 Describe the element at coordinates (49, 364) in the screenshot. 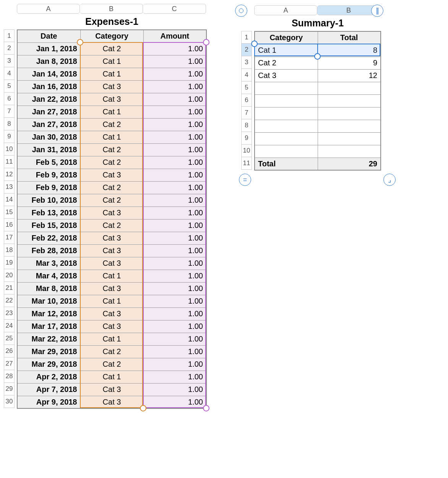

I see `date-cell: Mar 29, 2018` at that location.